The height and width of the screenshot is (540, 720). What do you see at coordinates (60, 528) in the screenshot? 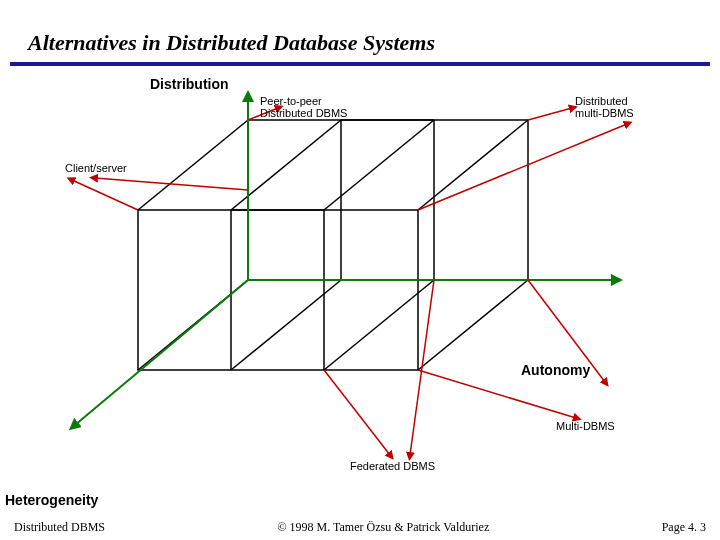
I see `footer-left: Distributed DBMS` at bounding box center [60, 528].